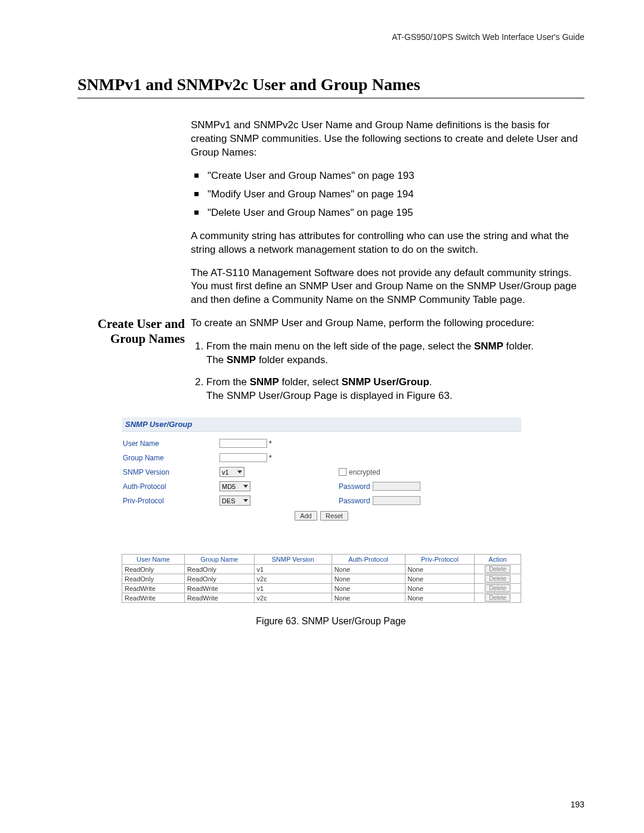 The width and height of the screenshot is (644, 833). I want to click on snmp-user-group-panel: SNMP User/Group User Name * Group Name *…, so click(321, 471).